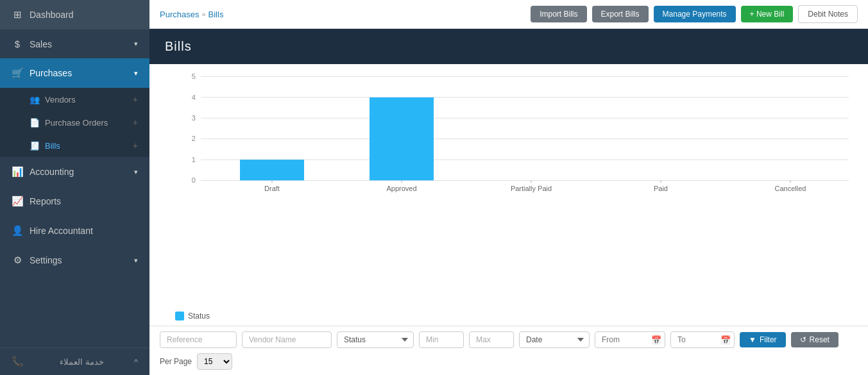 Image resolution: width=868 pixels, height=375 pixels. Describe the element at coordinates (135, 122) in the screenshot. I see `add-order-icon: +` at that location.